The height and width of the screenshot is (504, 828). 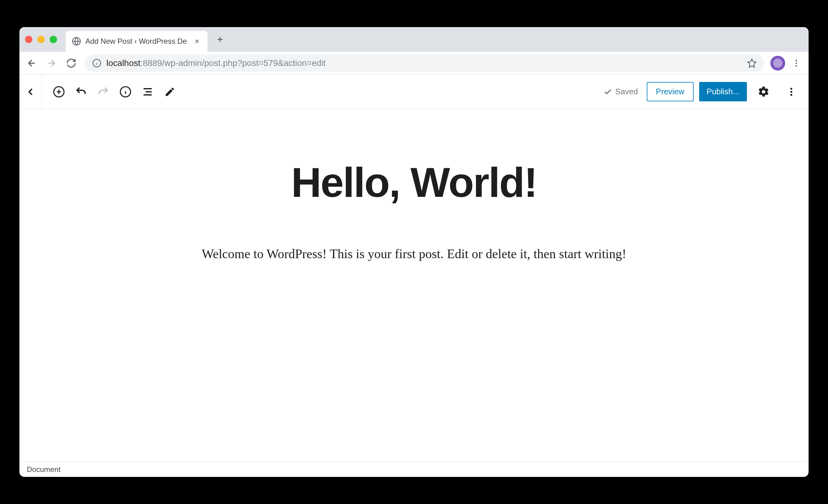 What do you see at coordinates (723, 92) in the screenshot?
I see `publish-button: Publish...` at bounding box center [723, 92].